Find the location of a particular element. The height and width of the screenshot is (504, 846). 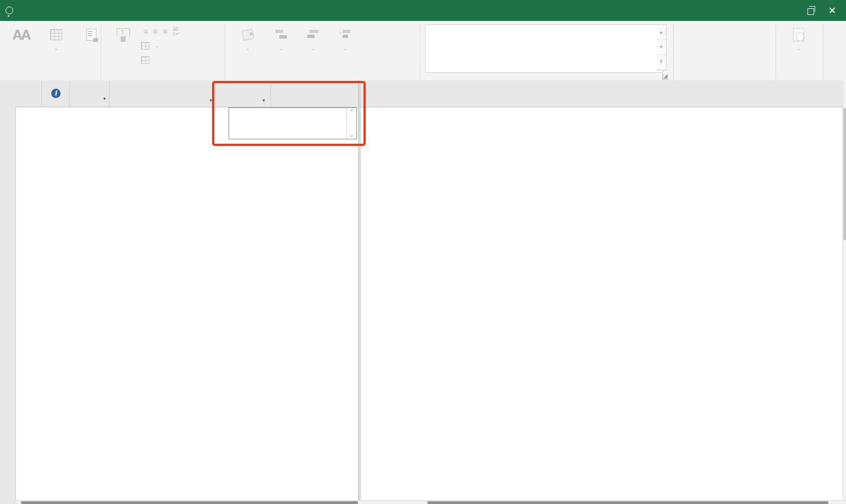

custom-fields-button is located at coordinates (161, 60).